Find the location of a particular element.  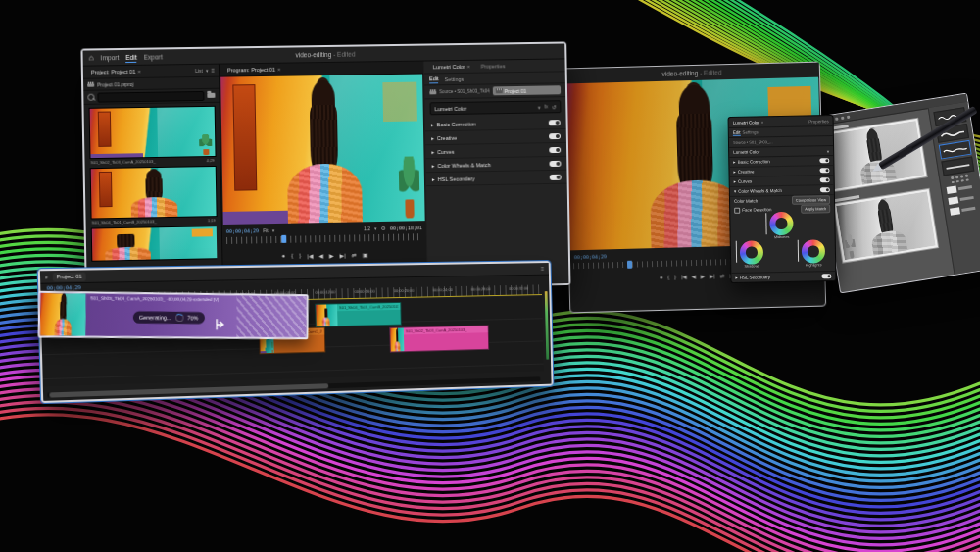

project-clip-card is located at coordinates (155, 243).